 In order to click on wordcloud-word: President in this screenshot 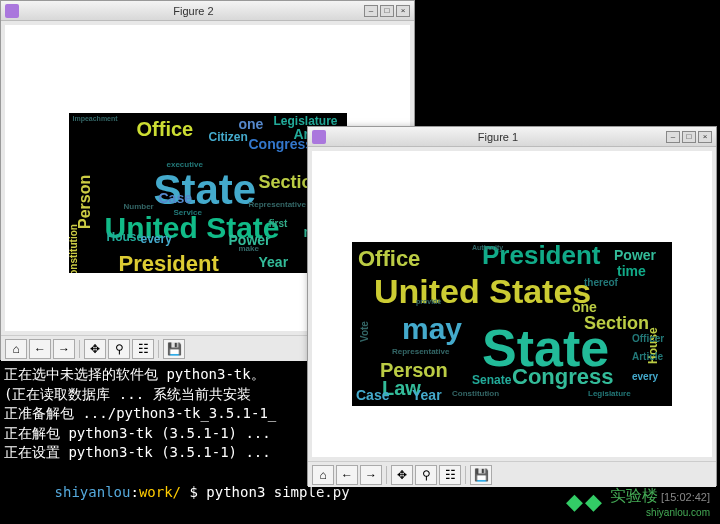, I will do `click(169, 263)`.